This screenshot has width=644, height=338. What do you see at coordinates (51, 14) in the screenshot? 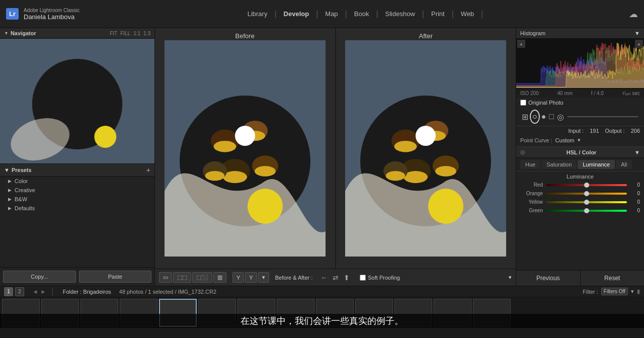
I see `app-info: Adobe Lightroom Classic Daniela Lambova` at bounding box center [51, 14].